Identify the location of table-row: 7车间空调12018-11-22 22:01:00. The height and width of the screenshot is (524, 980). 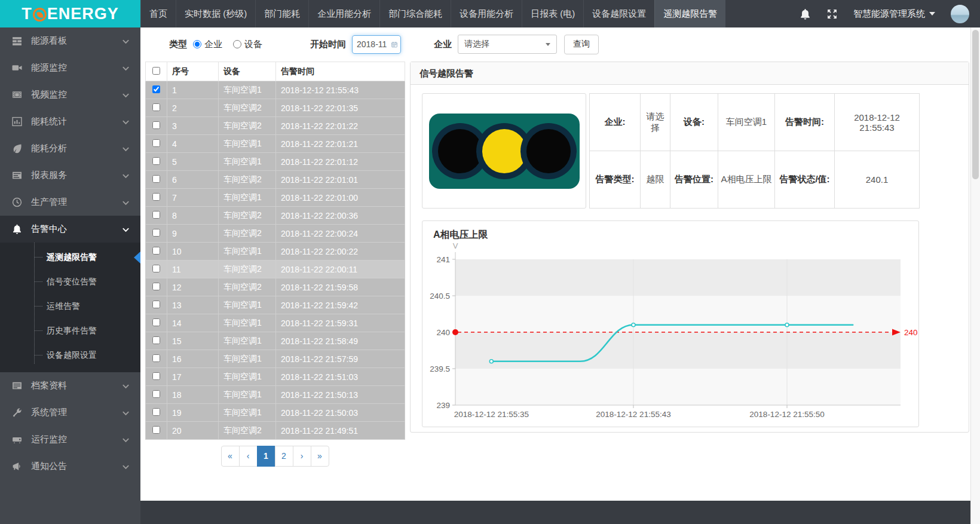
(275, 198).